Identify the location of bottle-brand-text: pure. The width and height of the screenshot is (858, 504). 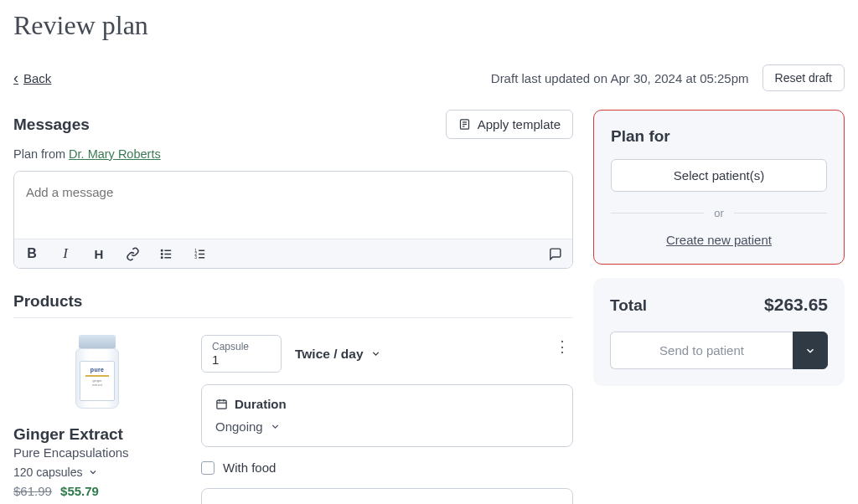
(97, 370).